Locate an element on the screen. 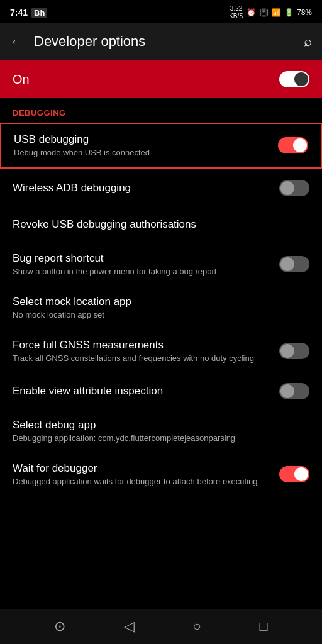 Image resolution: width=322 pixels, height=644 pixels. mock-location-row: Select mock location app No mock locatio… is located at coordinates (161, 308).